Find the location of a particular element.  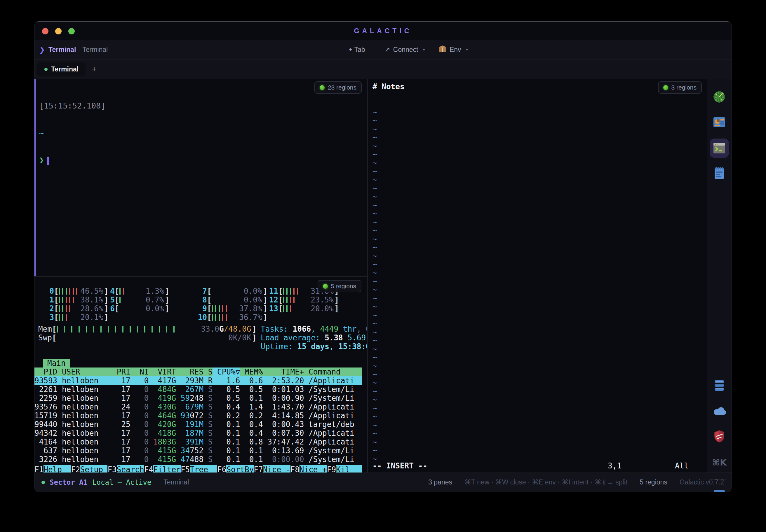

fkey-F8: F8 is located at coordinates (295, 469).